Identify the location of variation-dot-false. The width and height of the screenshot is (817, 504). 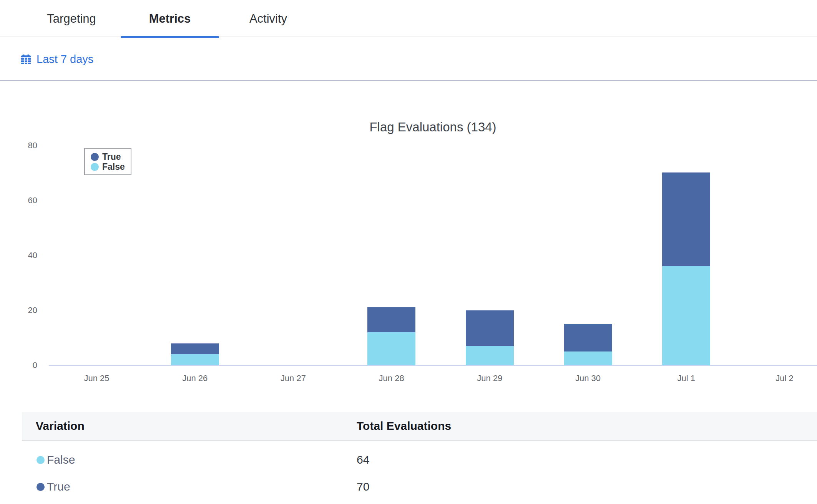
(41, 460).